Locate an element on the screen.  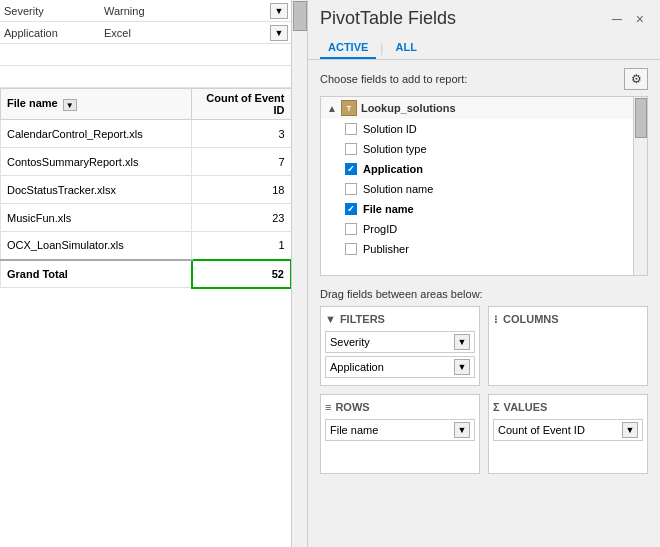
values-count-chip: Count of Event ID ▼ is located at coordinates (568, 430).